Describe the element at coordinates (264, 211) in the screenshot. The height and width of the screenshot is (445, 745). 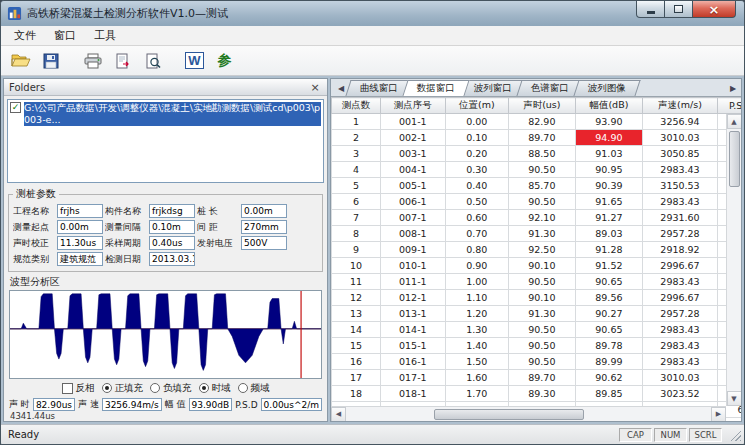
I see `param-value: 0.00m` at that location.